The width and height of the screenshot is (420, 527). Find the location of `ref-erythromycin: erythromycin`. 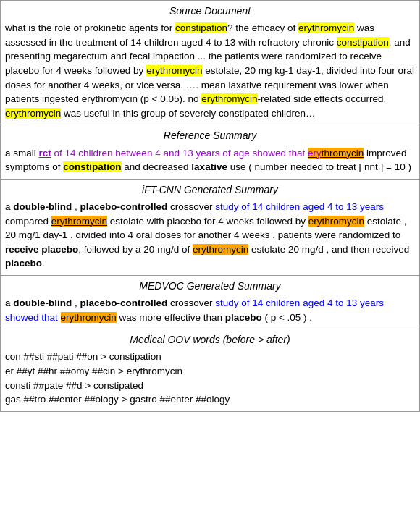

ref-erythromycin: erythromycin is located at coordinates (336, 153).